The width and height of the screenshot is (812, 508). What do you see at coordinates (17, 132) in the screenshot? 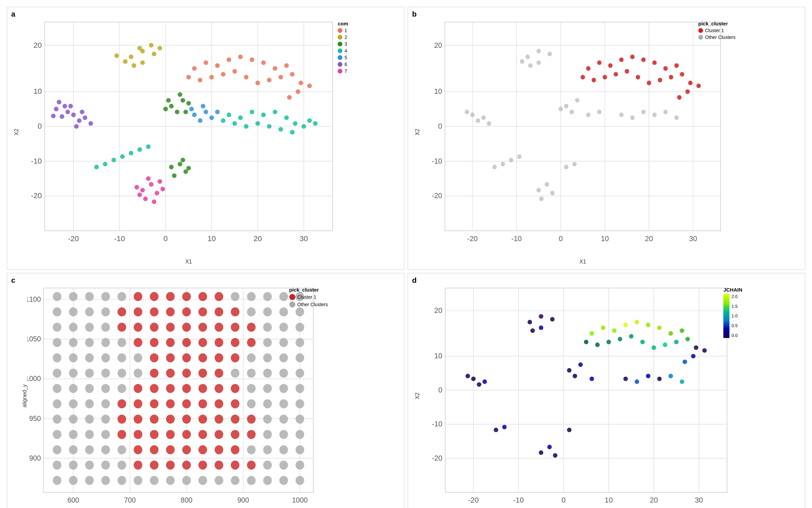
I see `panel-a-y-label: X2` at bounding box center [17, 132].